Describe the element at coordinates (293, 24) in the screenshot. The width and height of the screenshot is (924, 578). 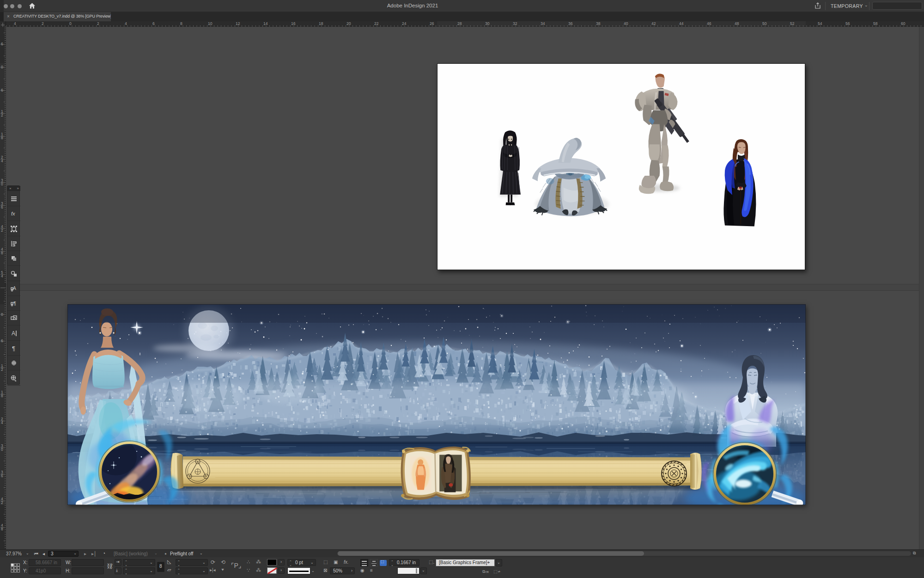
I see `svg-text: 16` at that location.